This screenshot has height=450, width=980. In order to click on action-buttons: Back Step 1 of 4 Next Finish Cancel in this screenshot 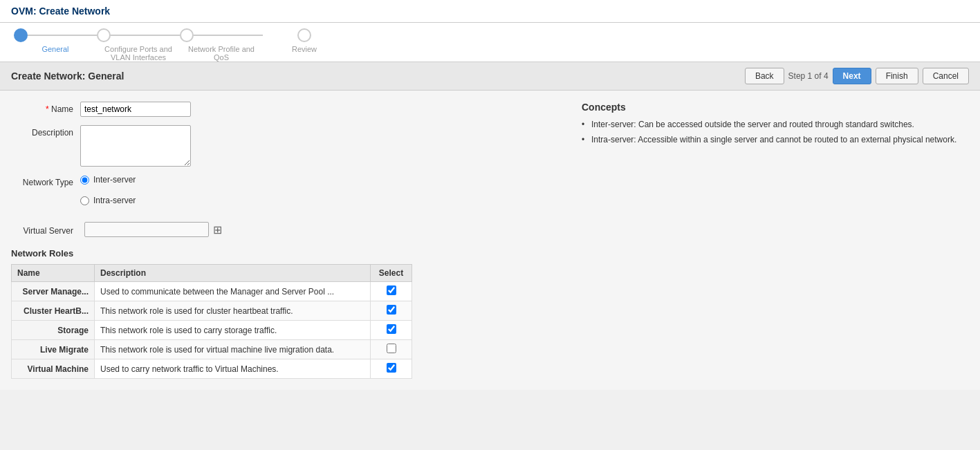, I will do `click(857, 76)`.